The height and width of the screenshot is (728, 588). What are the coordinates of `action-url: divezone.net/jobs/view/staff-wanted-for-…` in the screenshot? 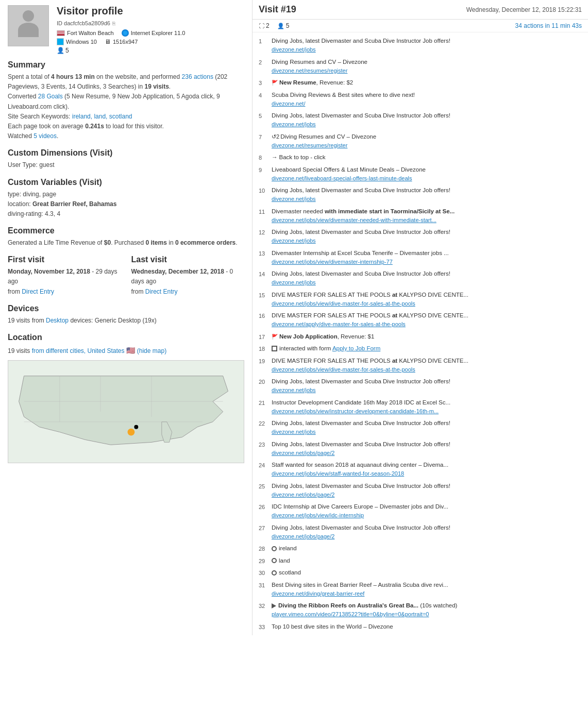 It's located at (427, 474).